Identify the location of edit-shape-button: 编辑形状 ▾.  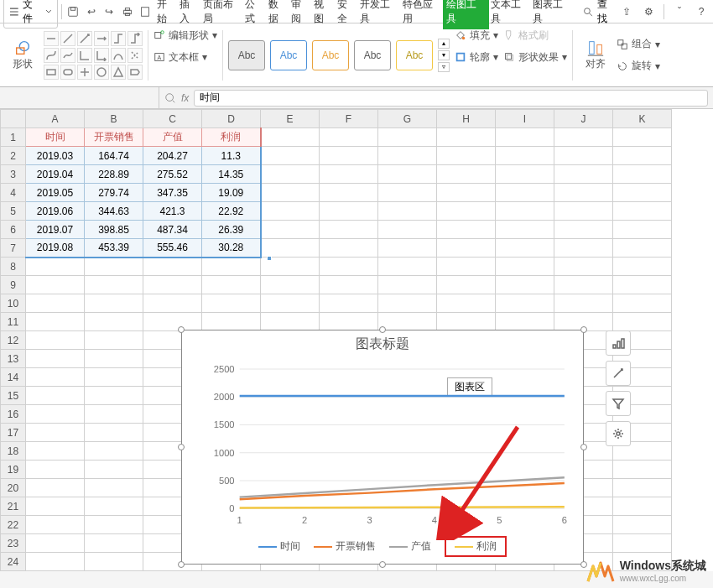
(185, 35).